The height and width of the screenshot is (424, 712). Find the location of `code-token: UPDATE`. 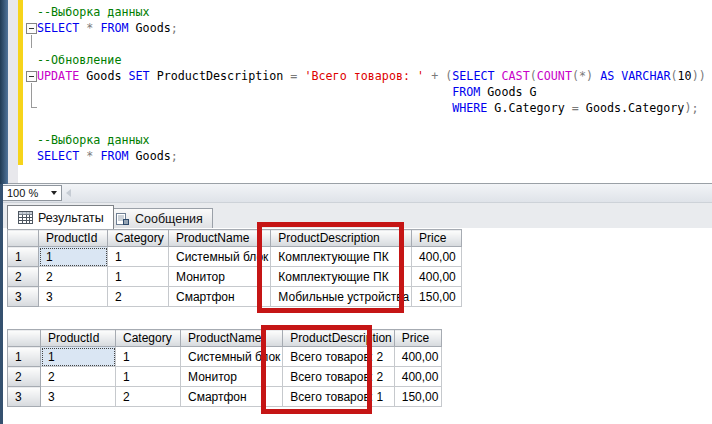

code-token: UPDATE is located at coordinates (58, 76).